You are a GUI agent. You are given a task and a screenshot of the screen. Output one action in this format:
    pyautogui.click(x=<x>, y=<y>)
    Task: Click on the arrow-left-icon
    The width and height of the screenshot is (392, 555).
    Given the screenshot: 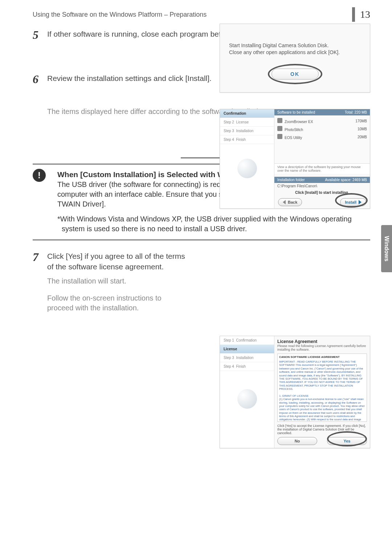 What is the action you would take?
    pyautogui.click(x=284, y=202)
    